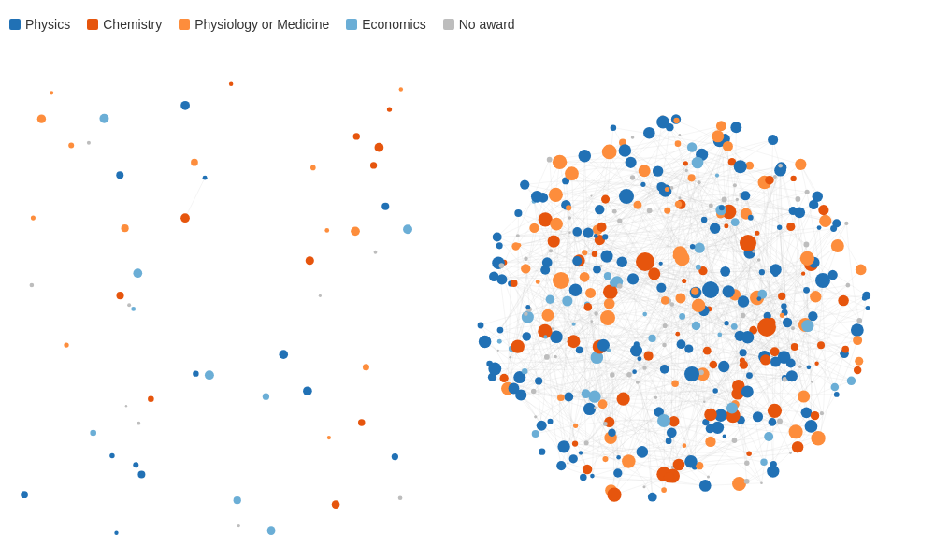  What do you see at coordinates (124, 24) in the screenshot?
I see `legend-item-chemistry: Chemistry` at bounding box center [124, 24].